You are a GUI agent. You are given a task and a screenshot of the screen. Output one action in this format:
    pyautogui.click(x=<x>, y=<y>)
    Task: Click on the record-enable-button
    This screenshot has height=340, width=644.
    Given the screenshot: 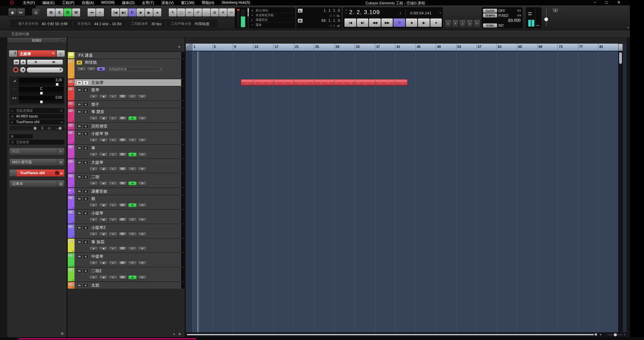 What is the action you would take?
    pyautogui.click(x=16, y=70)
    